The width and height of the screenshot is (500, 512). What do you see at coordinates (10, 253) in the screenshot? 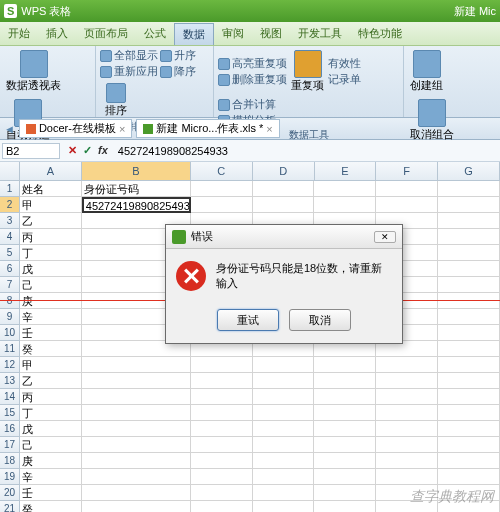
I see `row-header: 5` at bounding box center [10, 253].